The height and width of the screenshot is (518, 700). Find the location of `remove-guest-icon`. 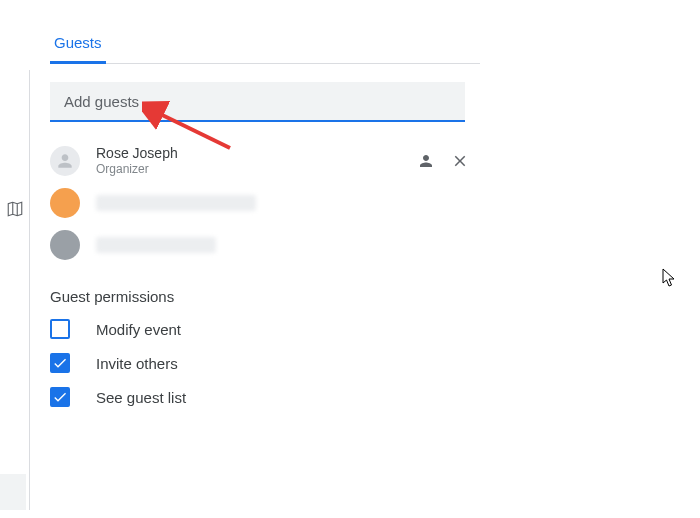

remove-guest-icon is located at coordinates (460, 161).